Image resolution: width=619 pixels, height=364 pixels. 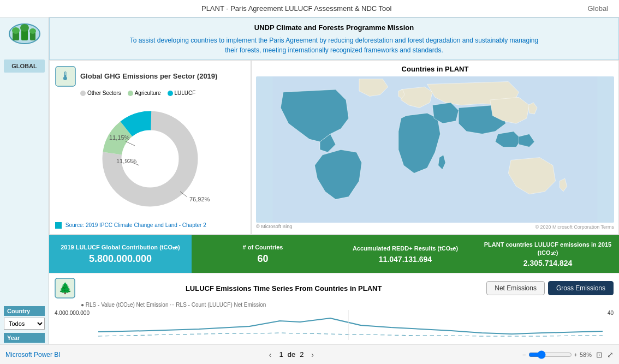 What do you see at coordinates (24, 323) in the screenshot?
I see `country-section: Country Todos Year` at bounding box center [24, 323].